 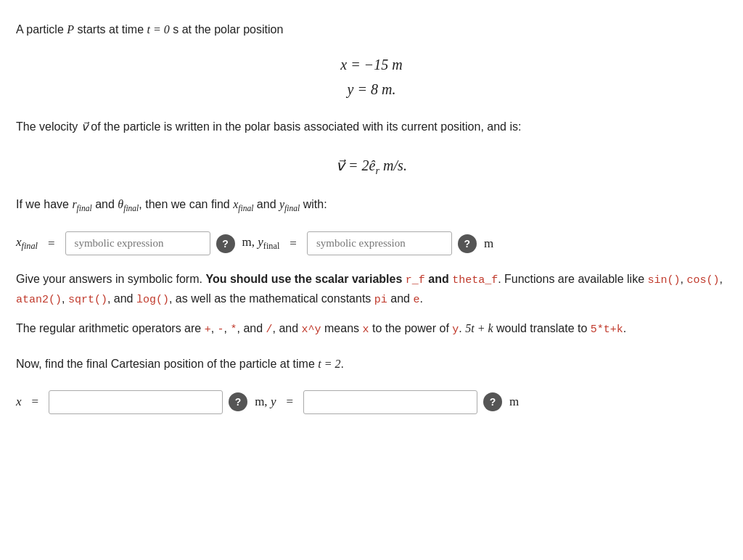 I want to click on x-final-help-button: ?, so click(x=226, y=244).